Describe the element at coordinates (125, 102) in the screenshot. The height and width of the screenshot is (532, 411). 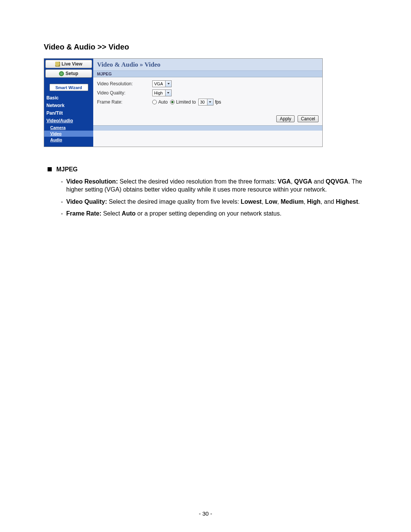
I see `frame-rate-label: Frame Rate:` at that location.